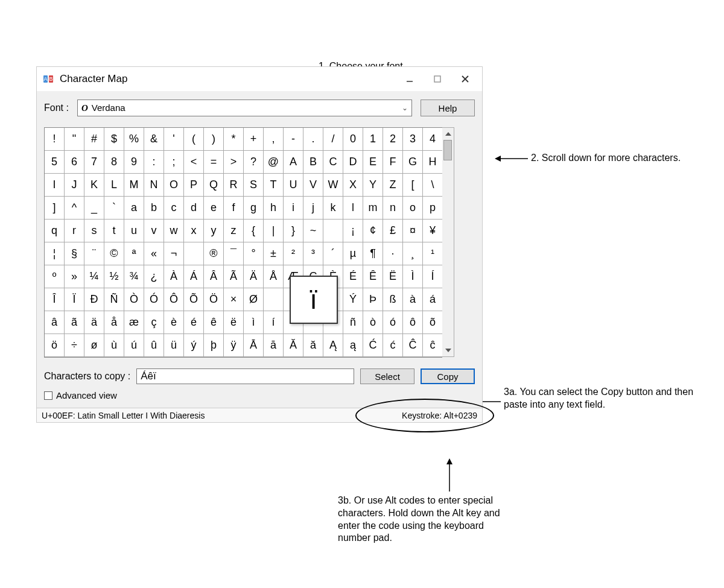 This screenshot has width=724, height=588. What do you see at coordinates (214, 231) in the screenshot?
I see `char-cell: y` at bounding box center [214, 231].